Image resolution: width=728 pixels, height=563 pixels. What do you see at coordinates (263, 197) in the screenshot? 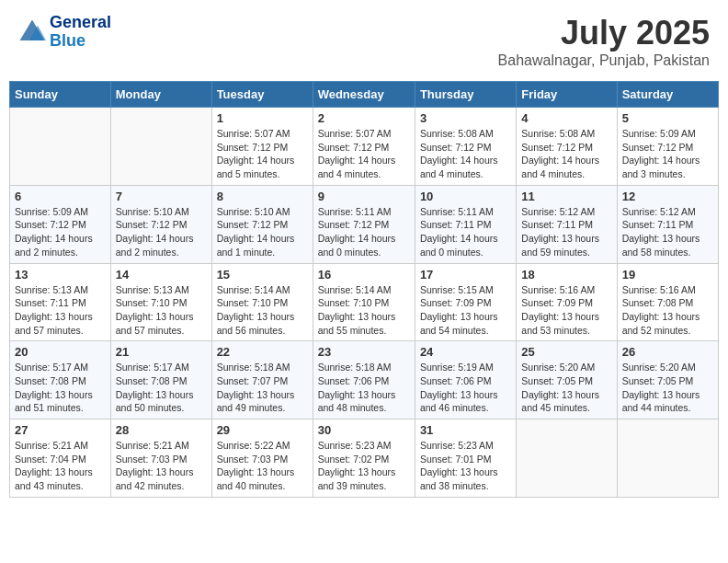
I see `day-number: 8` at bounding box center [263, 197].